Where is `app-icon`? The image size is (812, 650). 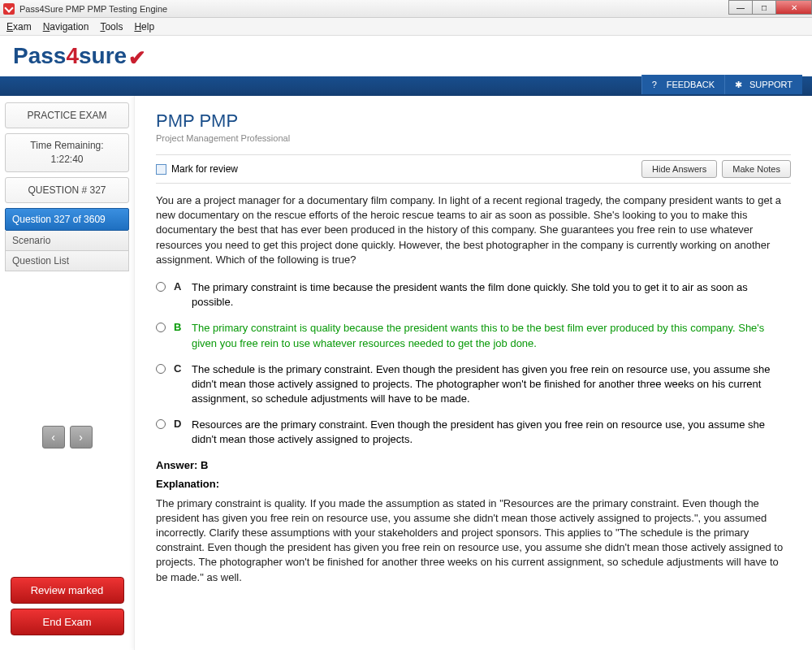 app-icon is located at coordinates (9, 9).